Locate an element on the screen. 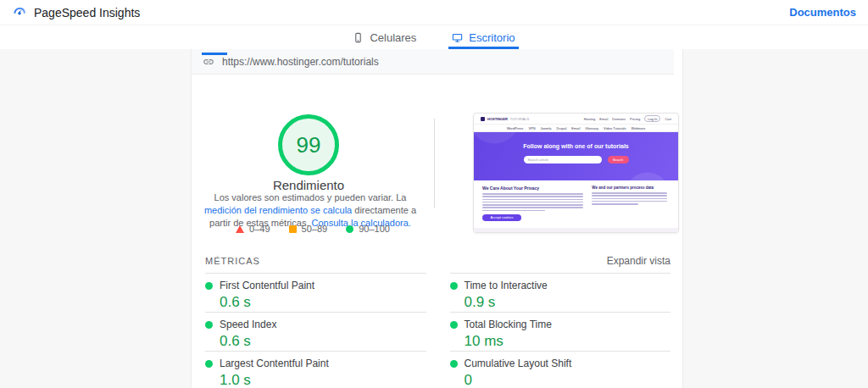 This screenshot has height=388, width=868. url-bar: https://www.hostinger.com/tutorials is located at coordinates (432, 62).